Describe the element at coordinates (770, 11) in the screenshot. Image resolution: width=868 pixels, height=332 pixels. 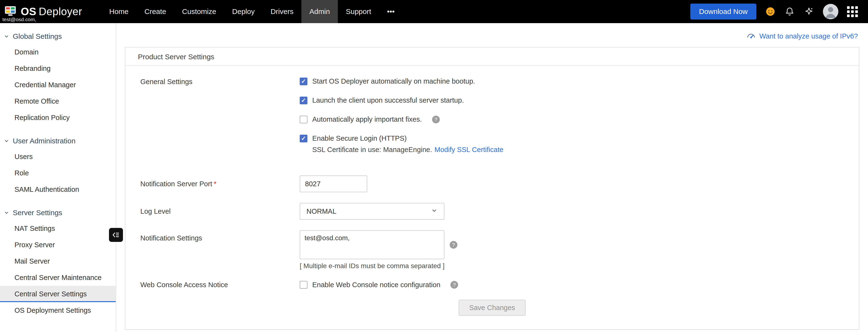
I see `feedback-smiley-icon` at that location.